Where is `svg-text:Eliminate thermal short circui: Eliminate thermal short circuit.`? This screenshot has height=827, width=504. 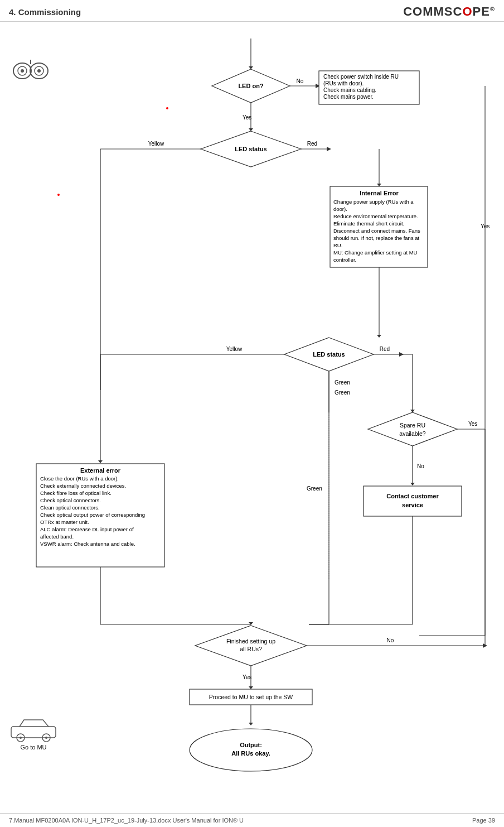 svg-text:Eliminate thermal short circui: Eliminate thermal short circuit. is located at coordinates (369, 223).